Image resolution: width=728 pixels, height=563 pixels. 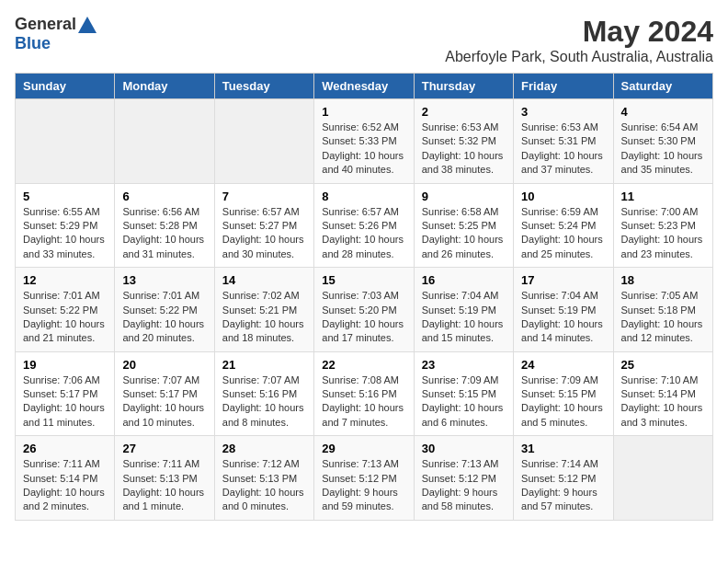 What do you see at coordinates (164, 197) in the screenshot?
I see `day-number: 6` at bounding box center [164, 197].